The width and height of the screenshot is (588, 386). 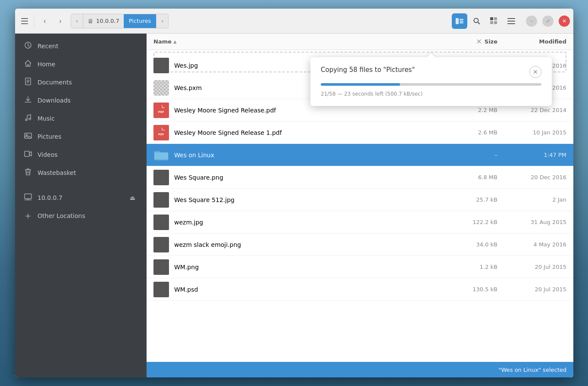 I want to click on table-row: WM.psd 130.5 kB 20 Jul 2015, so click(x=360, y=290).